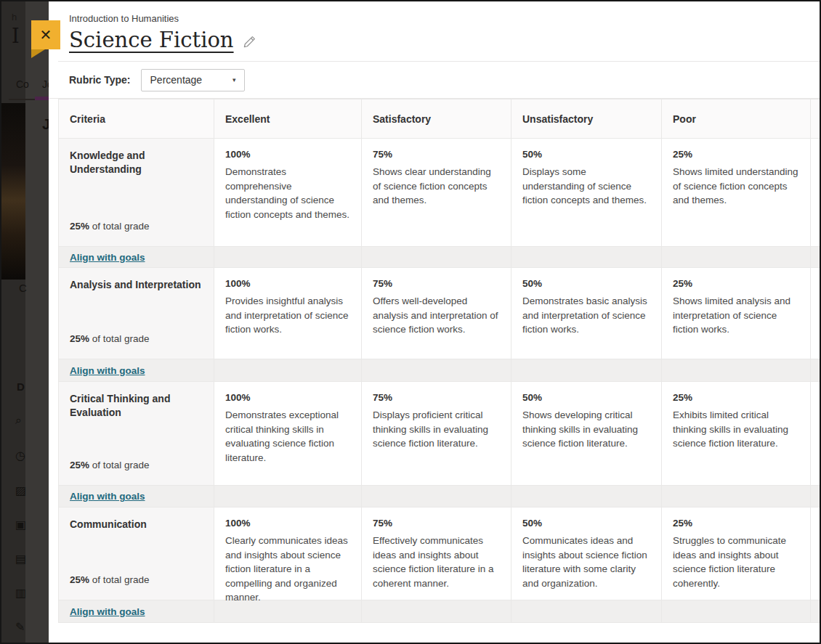  Describe the element at coordinates (288, 314) in the screenshot. I see `level-cell: 100%Provides insightful analysis and int…` at that location.